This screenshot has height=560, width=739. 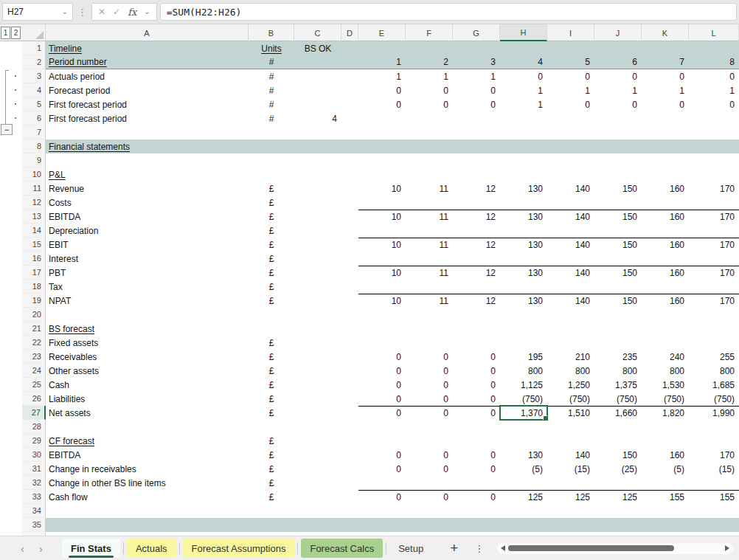 I want to click on cell-value: 170, so click(x=714, y=245).